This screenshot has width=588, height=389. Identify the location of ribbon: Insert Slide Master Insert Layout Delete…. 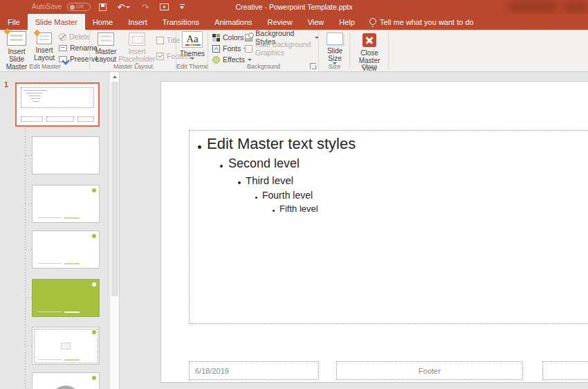
(294, 51).